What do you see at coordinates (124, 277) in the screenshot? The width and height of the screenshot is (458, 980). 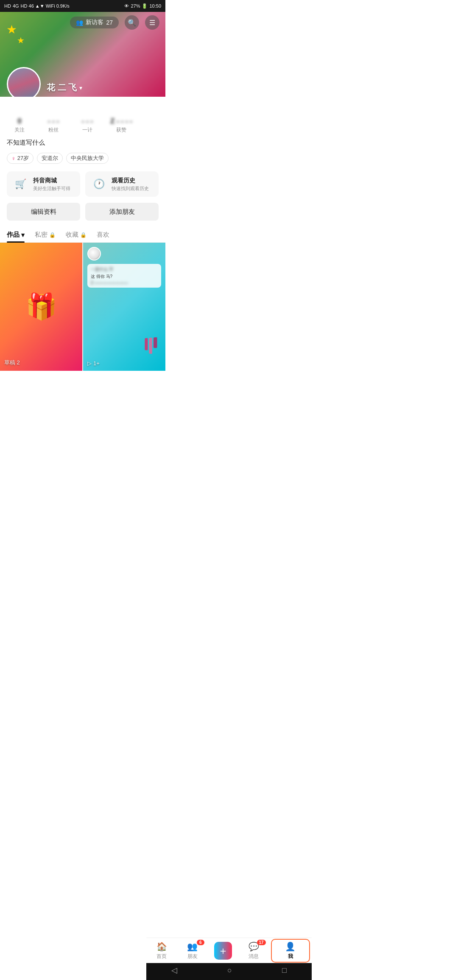 I see `chat-line-2: 这 得你 马?` at bounding box center [124, 277].